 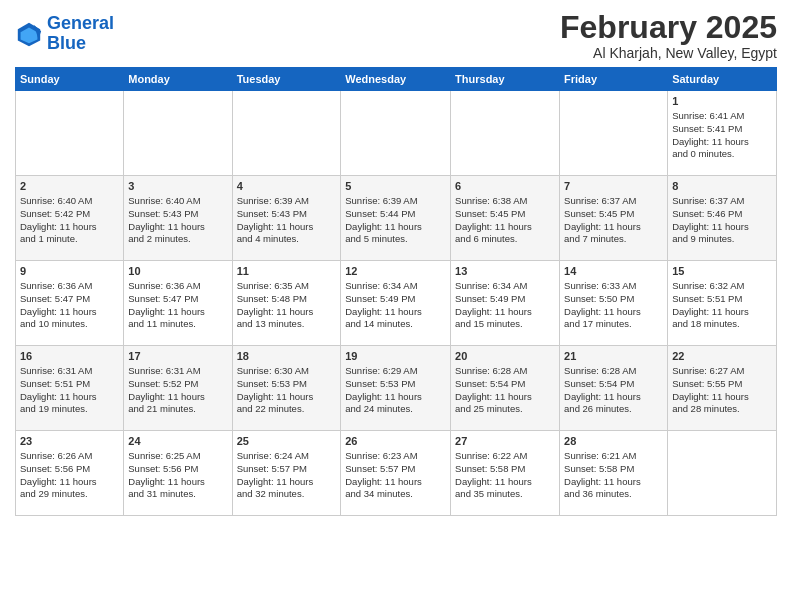 I want to click on day-info: Sunrise: 6:25 AM, so click(x=164, y=456).